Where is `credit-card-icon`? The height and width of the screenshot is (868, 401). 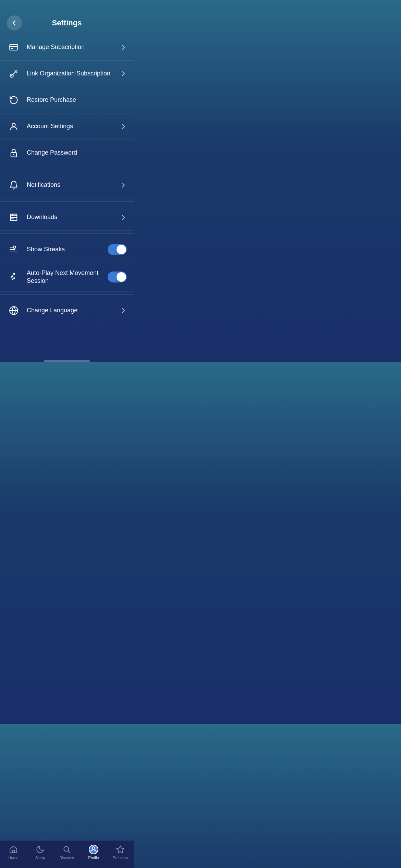
credit-card-icon is located at coordinates (14, 47).